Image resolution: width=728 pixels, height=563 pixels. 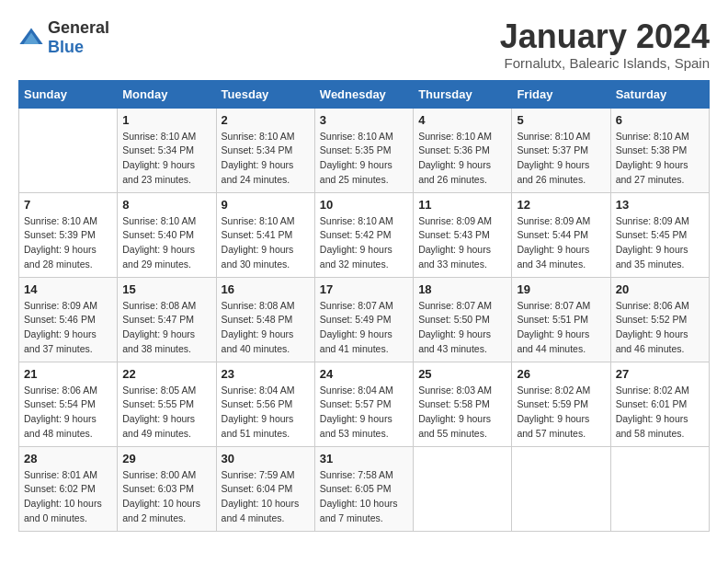 What do you see at coordinates (167, 488) in the screenshot?
I see `calendar-cell: 29Sunrise: 8:00 AMSunset: 6:03 PMDayligh…` at bounding box center [167, 488].